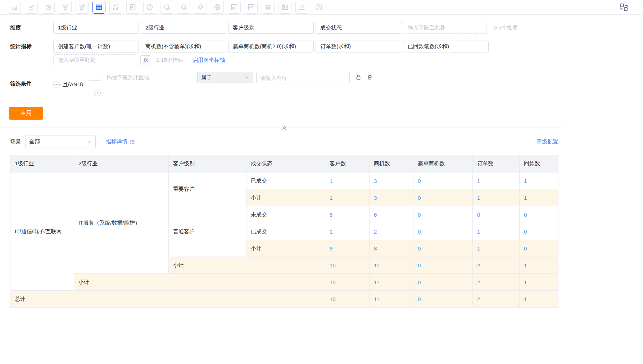  What do you see at coordinates (359, 78) in the screenshot?
I see `lock-condition-button` at bounding box center [359, 78].